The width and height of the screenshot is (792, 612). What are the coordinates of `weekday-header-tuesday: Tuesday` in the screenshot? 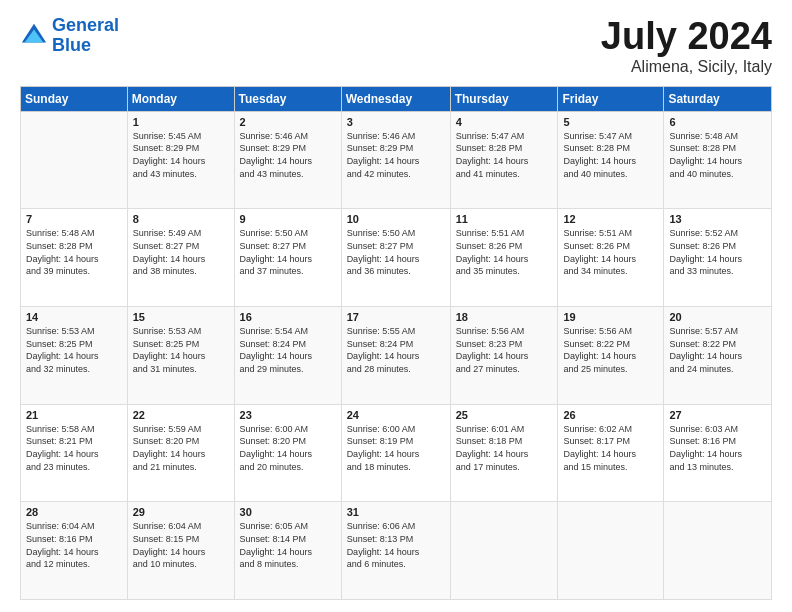 It's located at (288, 98).